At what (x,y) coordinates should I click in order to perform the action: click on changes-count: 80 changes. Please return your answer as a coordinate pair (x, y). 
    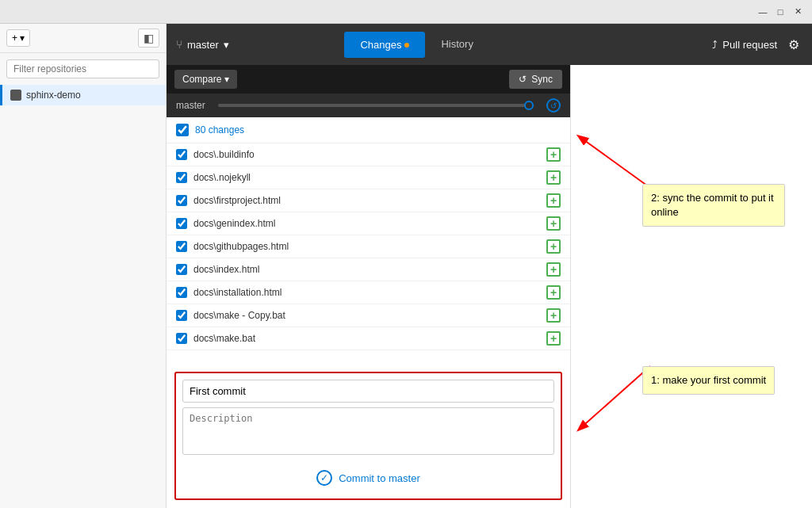
    Looking at the image, I should click on (220, 130).